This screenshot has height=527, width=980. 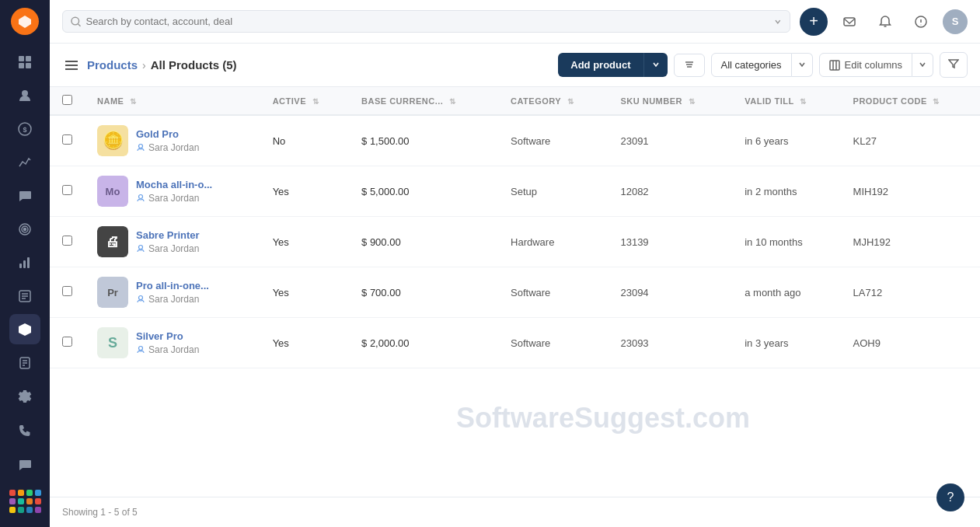 I want to click on nav-item-settings, so click(x=25, y=396).